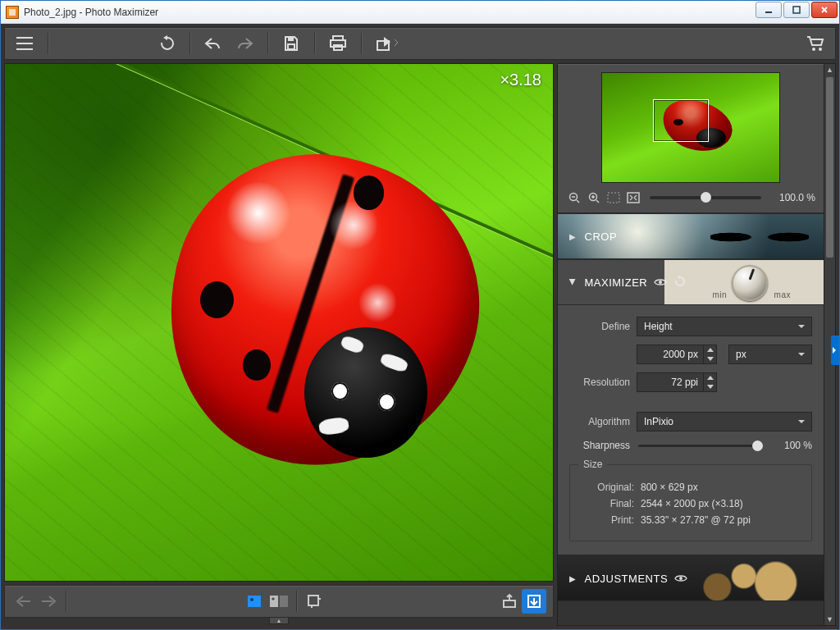  What do you see at coordinates (710, 359) in the screenshot?
I see `size-spin-down-icon` at bounding box center [710, 359].